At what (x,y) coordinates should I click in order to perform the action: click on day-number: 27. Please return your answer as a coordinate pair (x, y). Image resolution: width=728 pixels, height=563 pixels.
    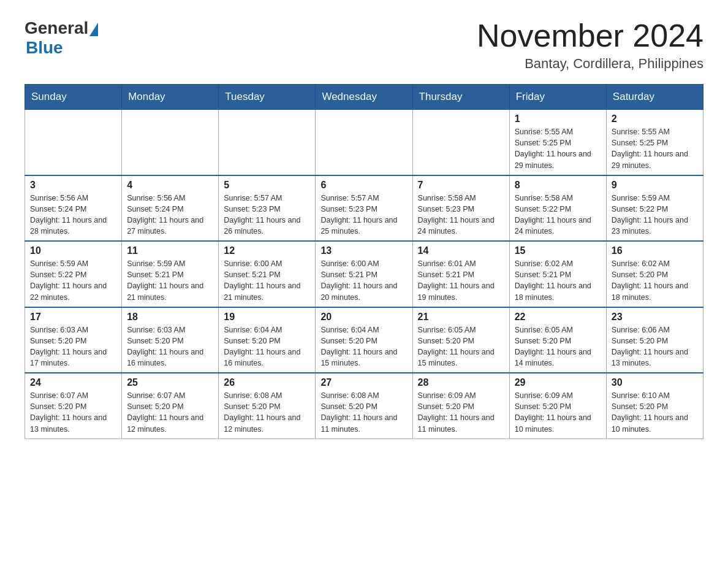
    Looking at the image, I should click on (364, 383).